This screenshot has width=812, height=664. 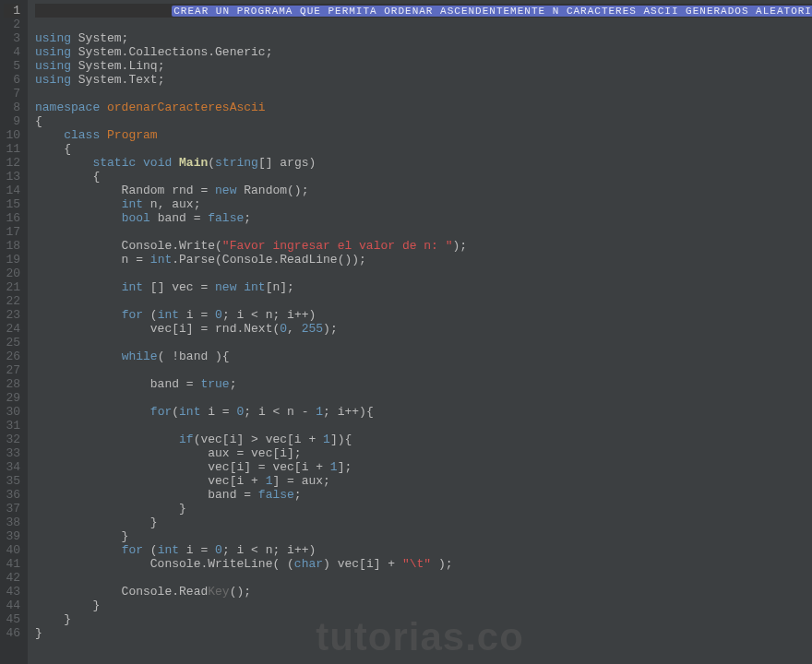 I want to click on line-number: 29, so click(x=12, y=398).